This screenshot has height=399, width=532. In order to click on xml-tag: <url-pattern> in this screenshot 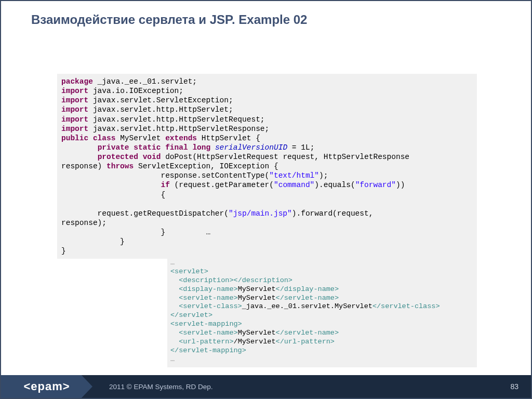, I will do `click(206, 342)`.